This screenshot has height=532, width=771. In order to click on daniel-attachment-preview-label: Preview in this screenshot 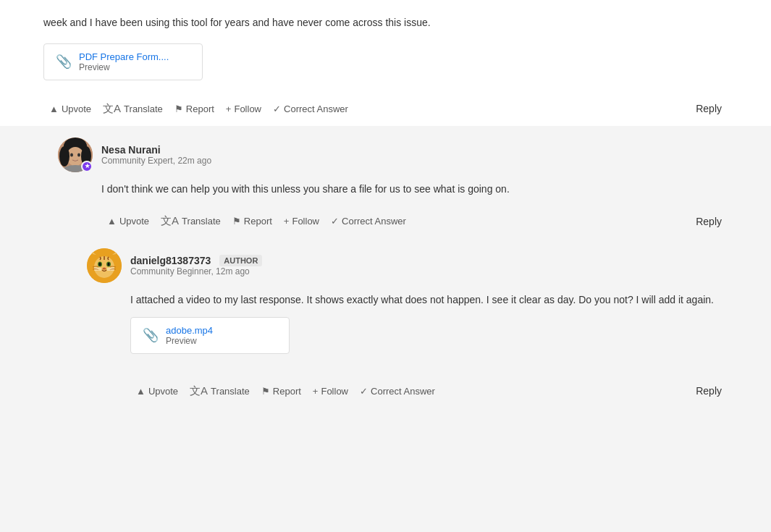, I will do `click(190, 341)`.